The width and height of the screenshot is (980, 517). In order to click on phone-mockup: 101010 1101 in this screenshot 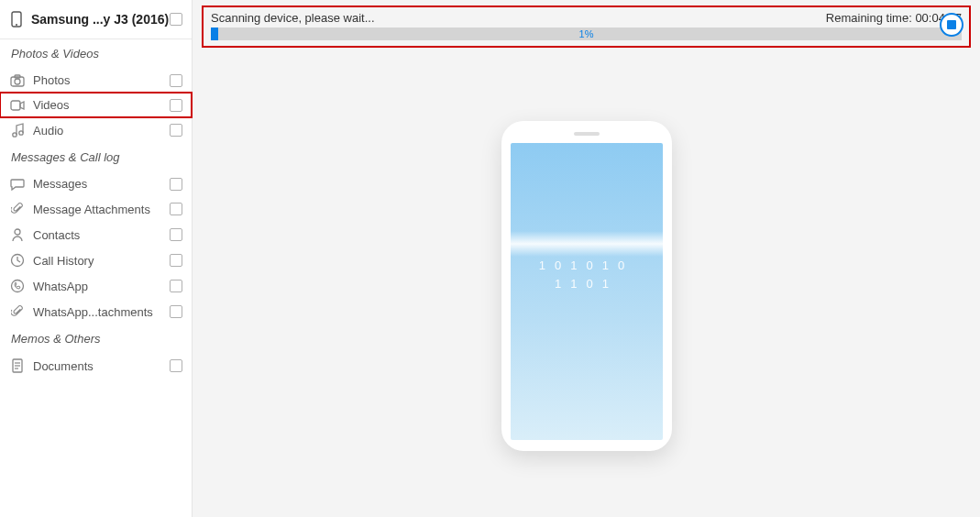, I will do `click(587, 286)`.